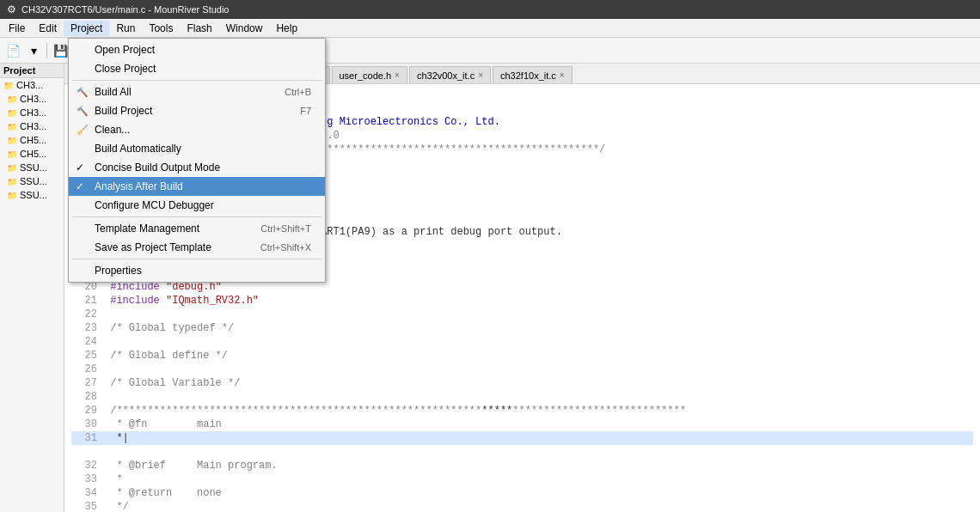  I want to click on menu-open-project: Open Project, so click(197, 50).